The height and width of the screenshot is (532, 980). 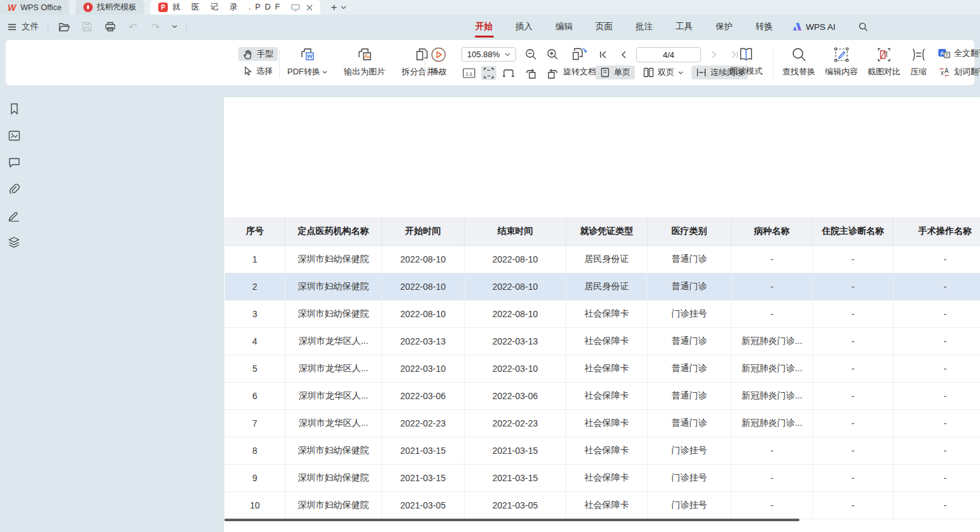 I want to click on table-cell: 2021-03-05, so click(x=515, y=505).